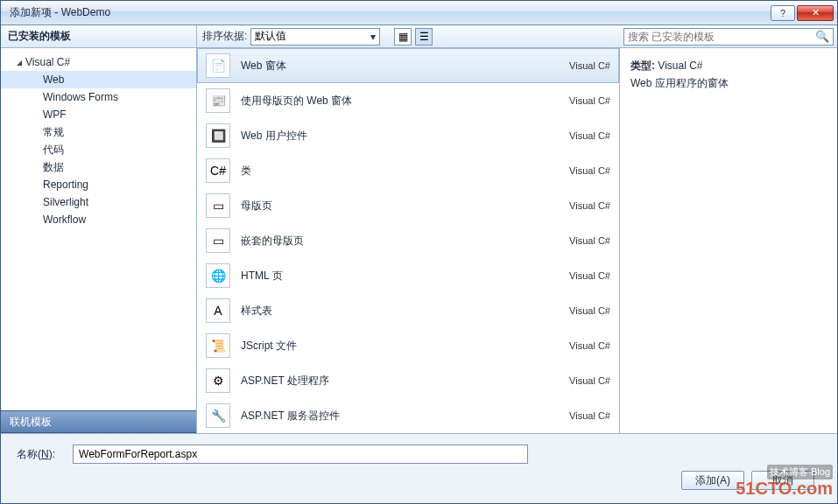 This screenshot has height=504, width=838. What do you see at coordinates (408, 311) in the screenshot?
I see `template-item: A样式表Visual C#` at bounding box center [408, 311].